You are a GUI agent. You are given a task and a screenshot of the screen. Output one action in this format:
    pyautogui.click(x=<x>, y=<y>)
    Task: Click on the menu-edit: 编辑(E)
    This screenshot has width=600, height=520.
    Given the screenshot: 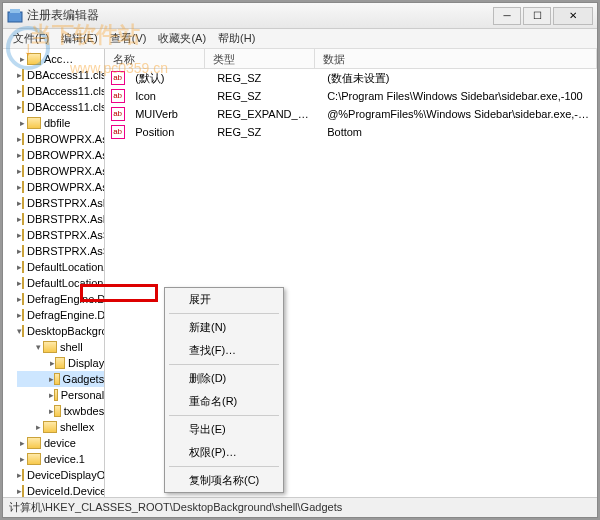 What is the action you would take?
    pyautogui.click(x=80, y=38)
    